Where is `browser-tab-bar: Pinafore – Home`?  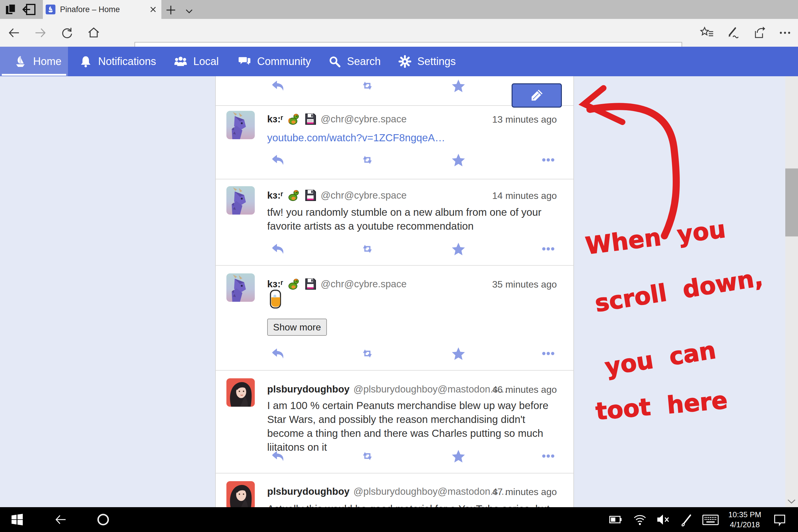
browser-tab-bar: Pinafore – Home is located at coordinates (399, 10).